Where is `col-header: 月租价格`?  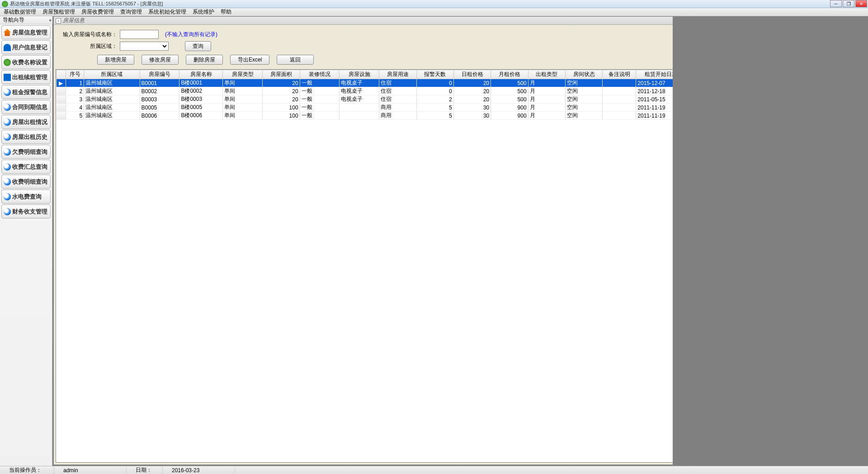
col-header: 月租价格 is located at coordinates (509, 75).